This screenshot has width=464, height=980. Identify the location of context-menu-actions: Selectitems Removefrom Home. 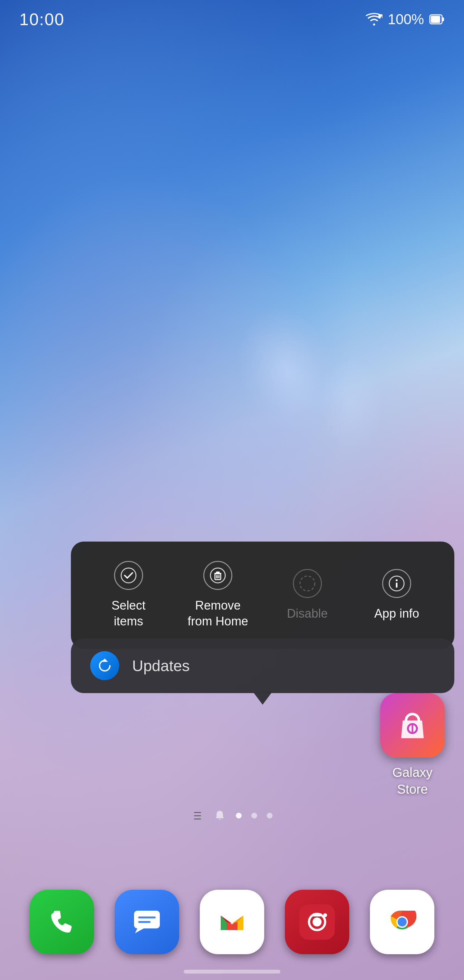
(262, 595).